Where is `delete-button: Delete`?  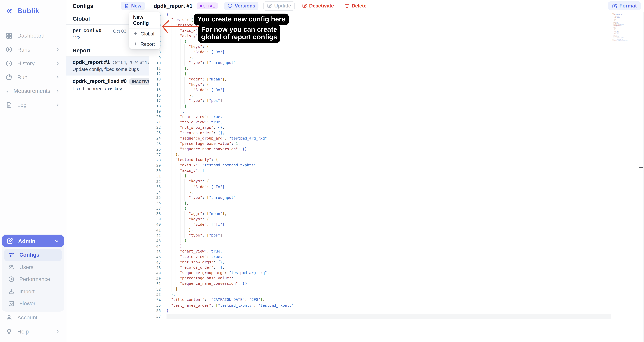
delete-button: Delete is located at coordinates (356, 6).